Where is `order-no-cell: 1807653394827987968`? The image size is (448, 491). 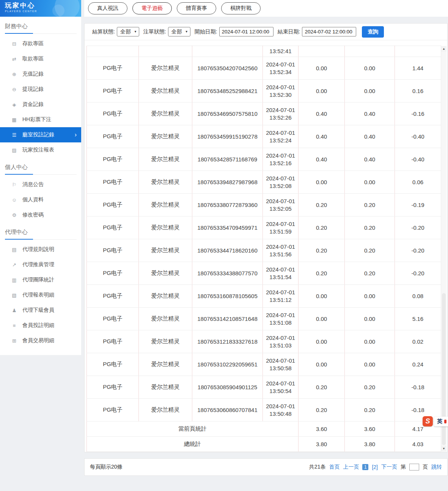 order-no-cell: 1807653394827987968 is located at coordinates (228, 182).